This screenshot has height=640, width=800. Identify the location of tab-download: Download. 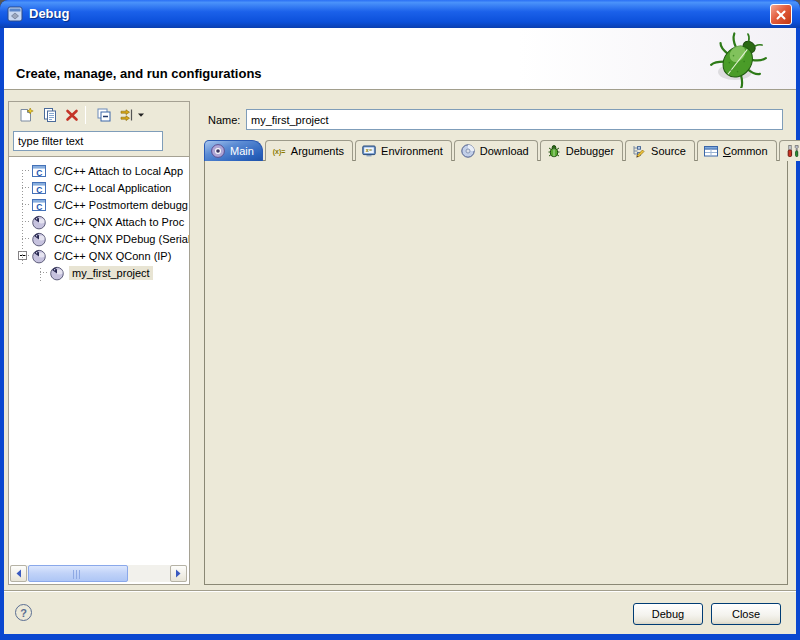
(496, 150).